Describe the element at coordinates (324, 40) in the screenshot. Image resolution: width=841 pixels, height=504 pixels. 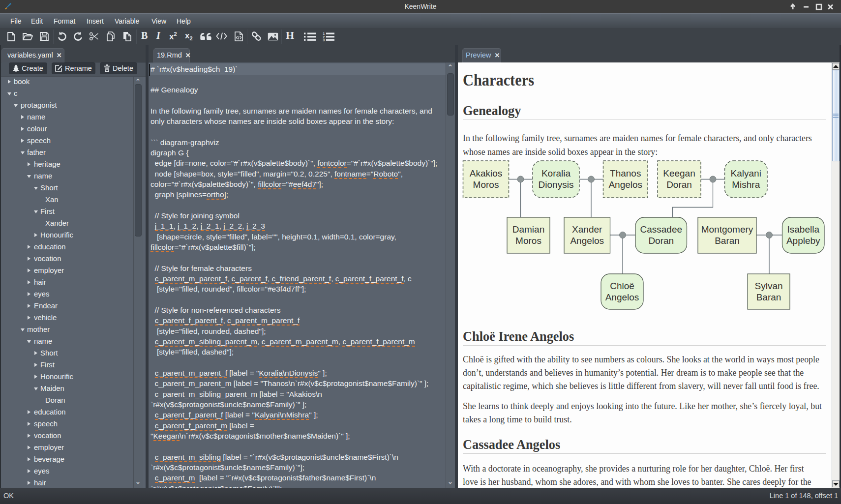
I see `svg-text: 3` at that location.